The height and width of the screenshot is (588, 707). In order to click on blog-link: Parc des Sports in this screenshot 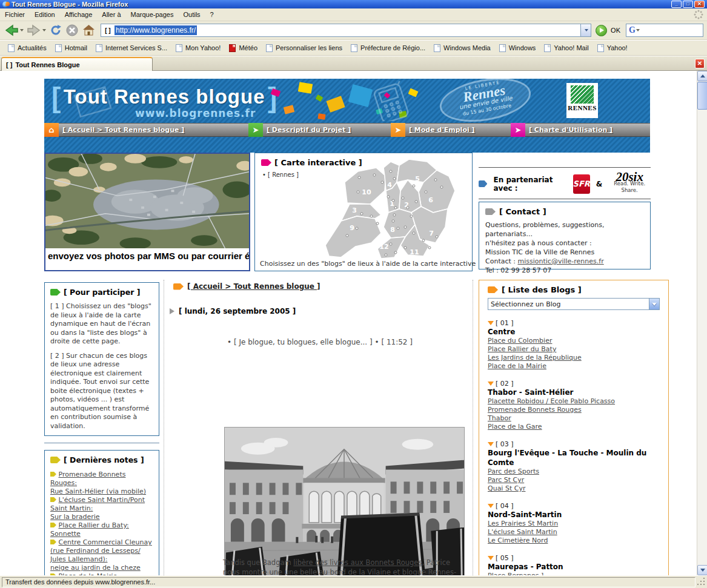, I will do `click(574, 472)`.